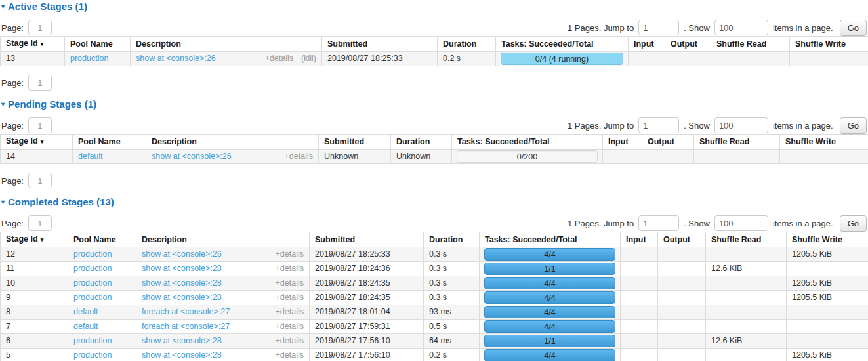 This screenshot has height=361, width=868. Describe the element at coordinates (164, 240) in the screenshot. I see `column-header-label: Description` at that location.